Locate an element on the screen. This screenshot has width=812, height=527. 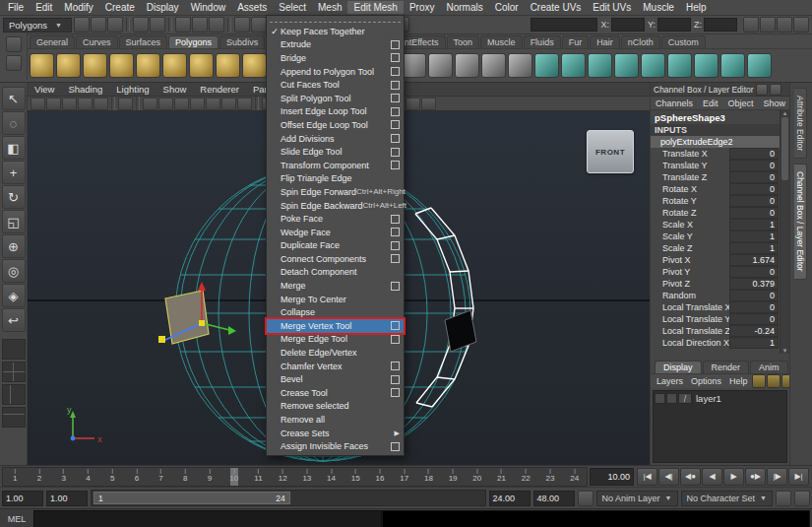
channel-value-field: 1.674 is located at coordinates (754, 260).